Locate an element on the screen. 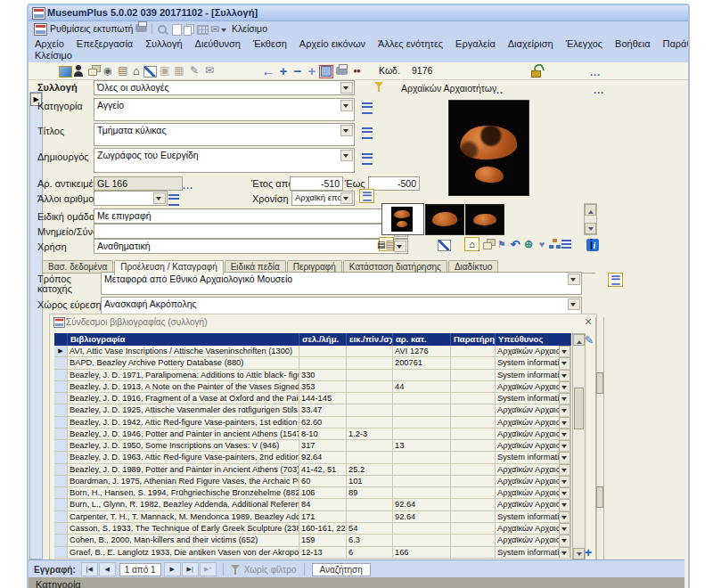 Image resolution: width=713 pixels, height=588 pixels. edit-icon is located at coordinates (589, 340).